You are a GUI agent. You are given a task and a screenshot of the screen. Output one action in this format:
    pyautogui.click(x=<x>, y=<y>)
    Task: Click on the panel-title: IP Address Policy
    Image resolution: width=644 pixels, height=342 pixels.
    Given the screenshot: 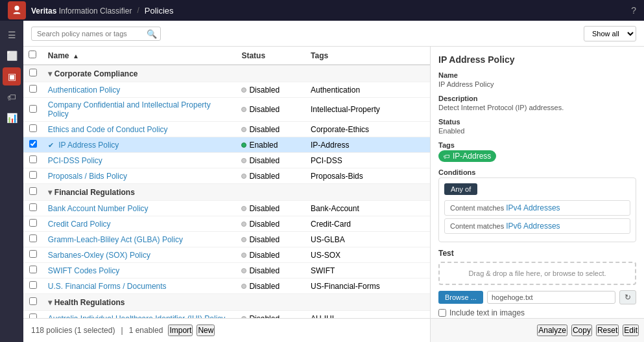 What is the action you would take?
    pyautogui.click(x=537, y=60)
    